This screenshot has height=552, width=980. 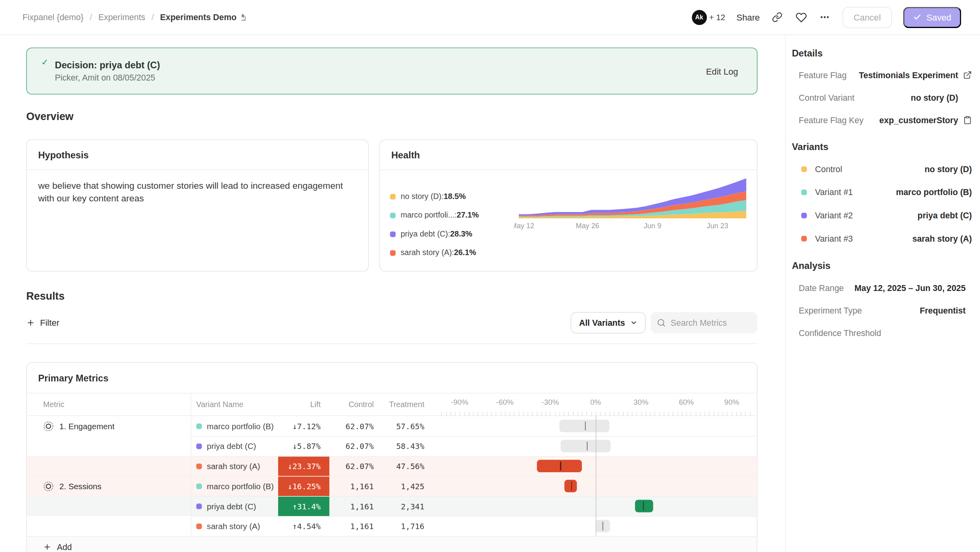 What do you see at coordinates (122, 17) in the screenshot?
I see `breadcrumb-item: Experiments` at bounding box center [122, 17].